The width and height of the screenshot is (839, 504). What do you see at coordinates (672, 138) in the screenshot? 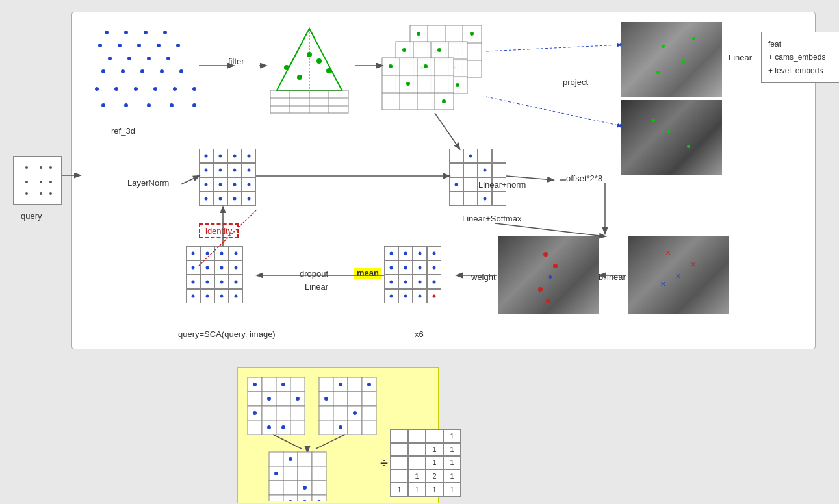
I see `cam-image-bot` at bounding box center [672, 138].